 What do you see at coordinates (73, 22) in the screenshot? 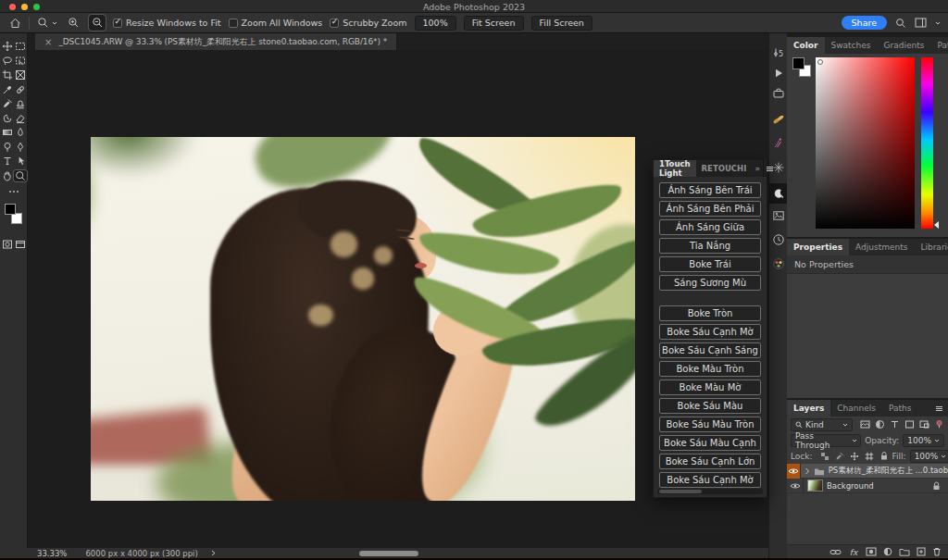
I see `zoom-in-icon` at bounding box center [73, 22].